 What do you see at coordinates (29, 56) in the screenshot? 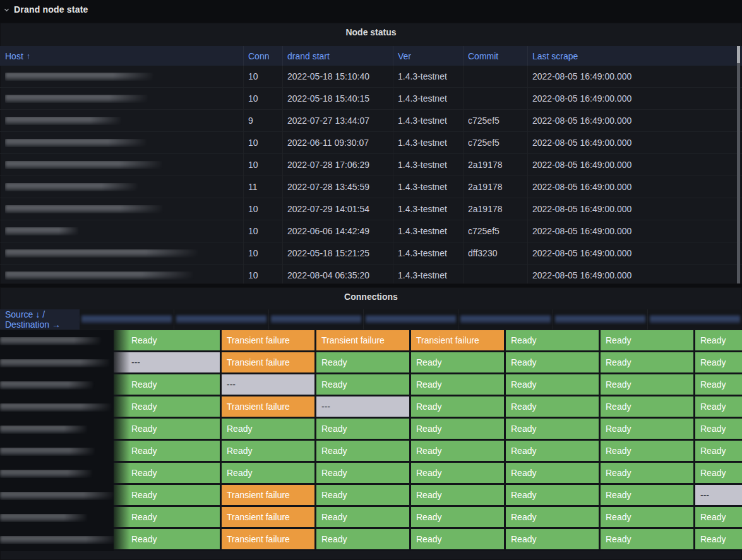
I see `sort-ascending-icon: ↑` at bounding box center [29, 56].